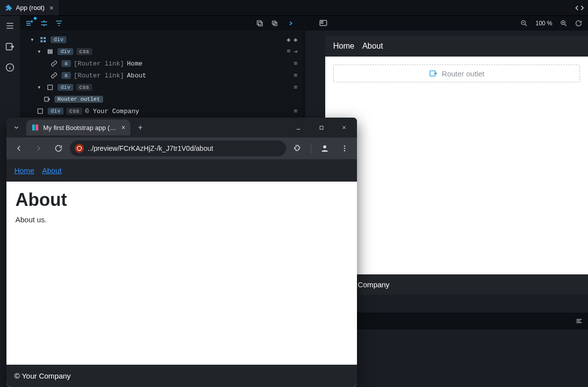 The width and height of the screenshot is (588, 387). Describe the element at coordinates (304, 23) in the screenshot. I see `editor-toolbar: 100 %` at that location.